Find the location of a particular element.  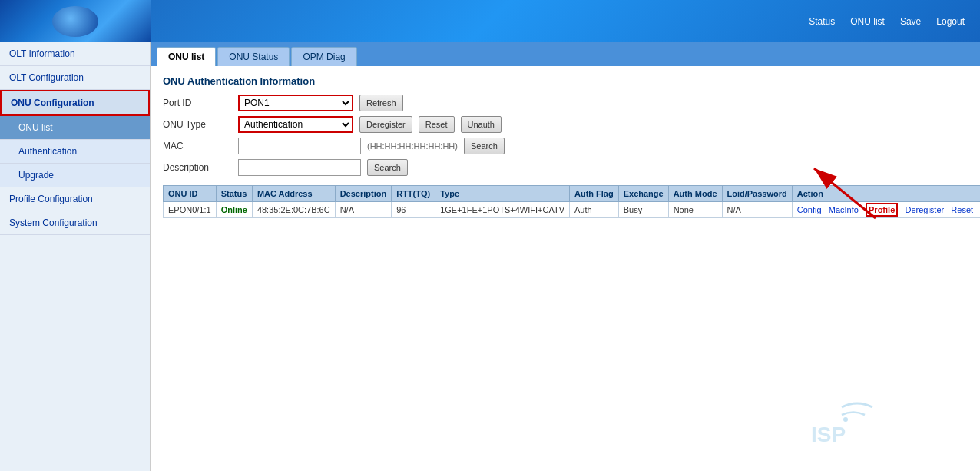

cell-onu-id: EPON0/1:1 is located at coordinates (190, 211).